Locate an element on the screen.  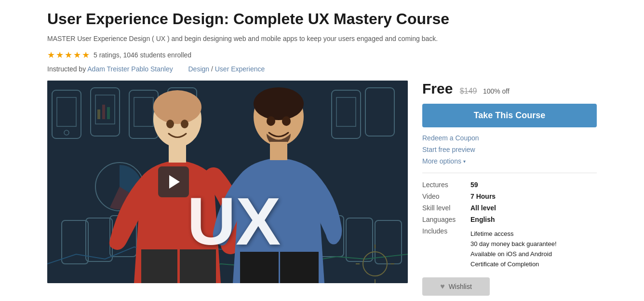
star-2: ★ is located at coordinates (60, 55).